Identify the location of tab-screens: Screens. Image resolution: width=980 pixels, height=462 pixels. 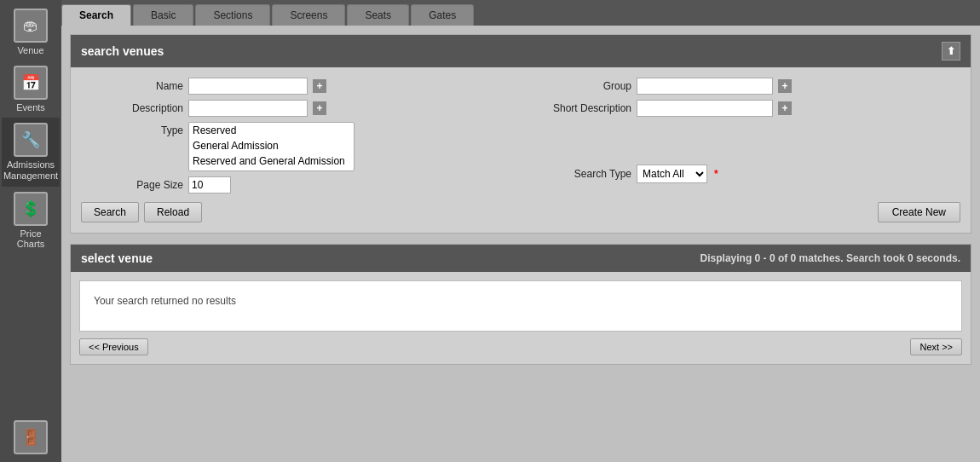
(308, 15).